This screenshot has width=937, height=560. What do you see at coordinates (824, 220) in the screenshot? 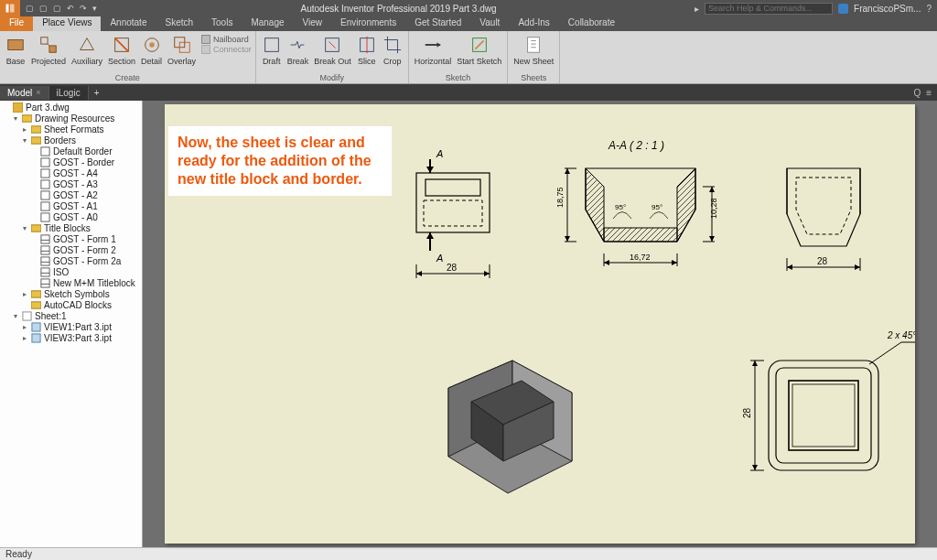
I see `view-right: 28` at bounding box center [824, 220].